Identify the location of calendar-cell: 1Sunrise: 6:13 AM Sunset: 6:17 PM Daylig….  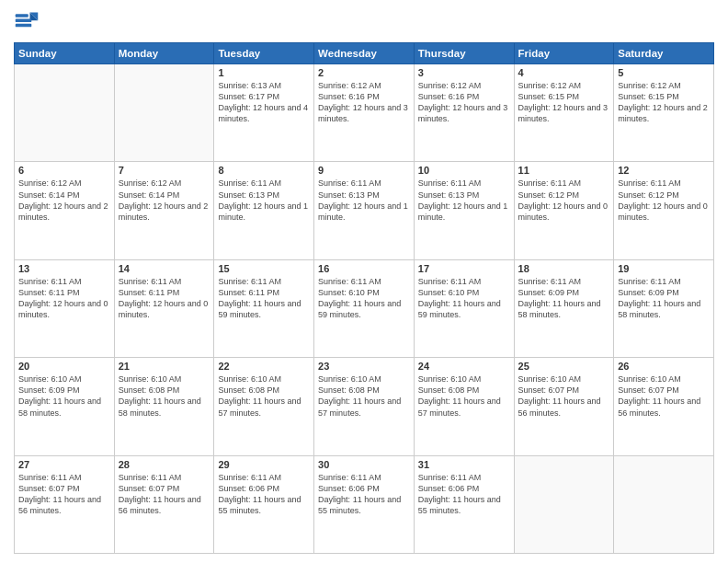
(265, 113).